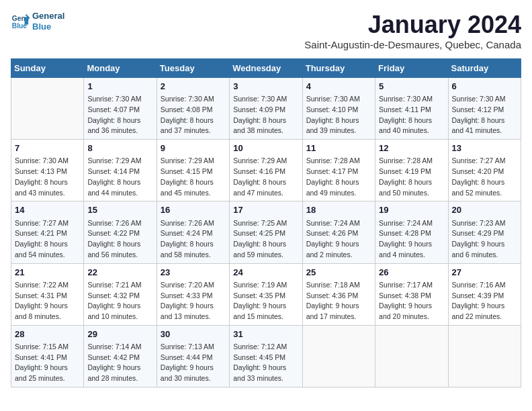 The height and width of the screenshot is (411, 532). I want to click on day-info: Sunrise: 7:29 AMSunset: 4:16 PMDaylight:…, so click(260, 176).